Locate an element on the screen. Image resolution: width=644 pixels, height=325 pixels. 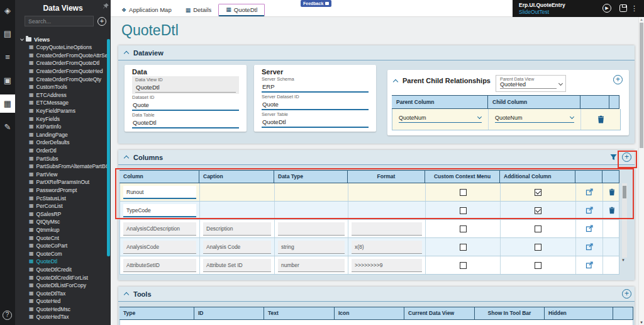
parent-column-select: QuoteNum is located at coordinates (440, 118).